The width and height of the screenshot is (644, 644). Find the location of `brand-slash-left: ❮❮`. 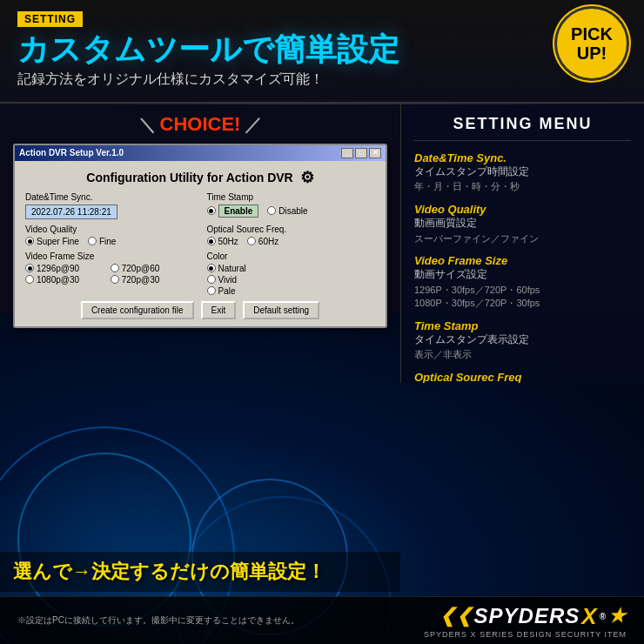

brand-slash-left: ❮❮ is located at coordinates (456, 616).